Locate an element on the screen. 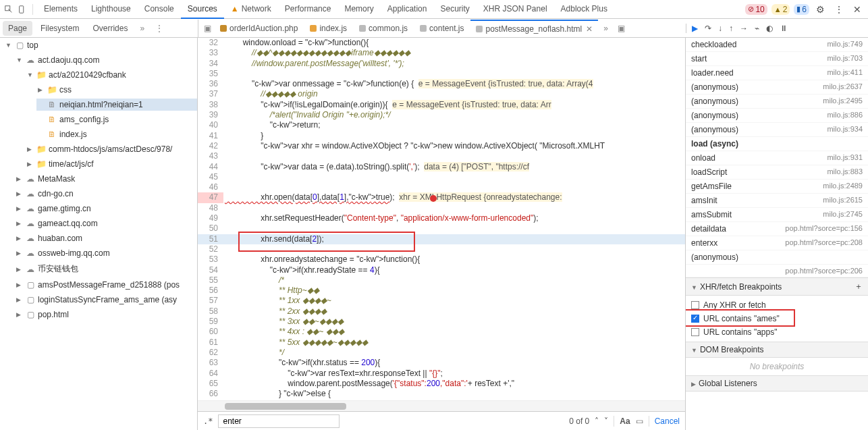 This screenshot has height=430, width=868. dom-bp-header: ▼DOM Breakpoints is located at coordinates (777, 350).